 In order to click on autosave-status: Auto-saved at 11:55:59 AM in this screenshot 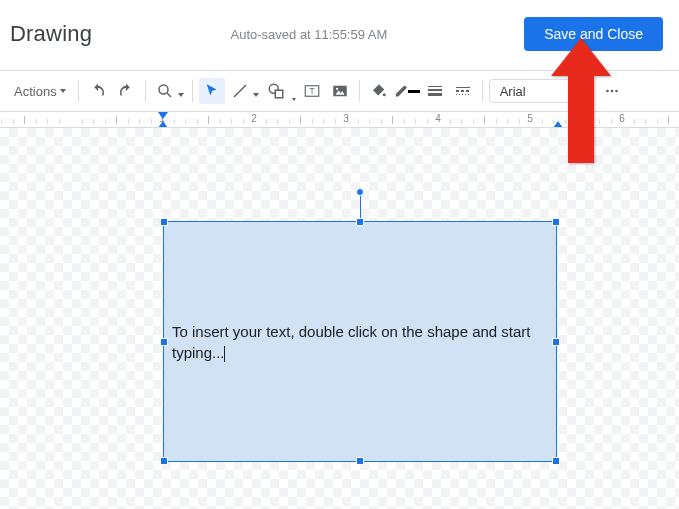, I will do `click(274, 34)`.